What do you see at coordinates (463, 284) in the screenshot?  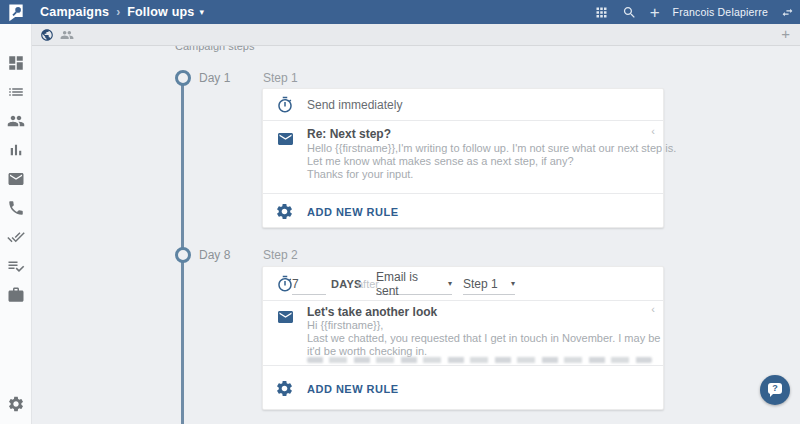 I see `schedule-row: DAYS after Email is sent ▾ Step 1 ▾` at bounding box center [463, 284].